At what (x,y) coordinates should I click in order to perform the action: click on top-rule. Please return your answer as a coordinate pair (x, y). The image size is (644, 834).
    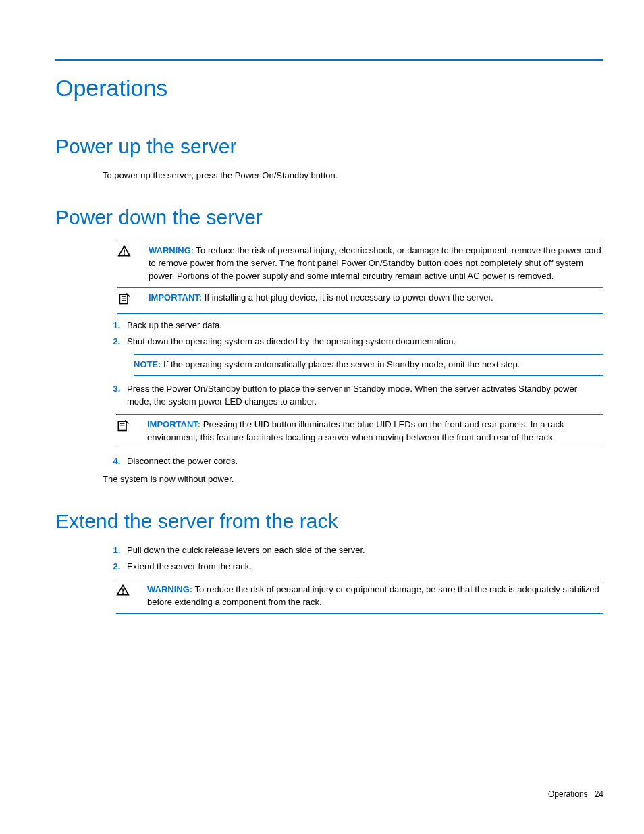
    Looking at the image, I should click on (329, 60).